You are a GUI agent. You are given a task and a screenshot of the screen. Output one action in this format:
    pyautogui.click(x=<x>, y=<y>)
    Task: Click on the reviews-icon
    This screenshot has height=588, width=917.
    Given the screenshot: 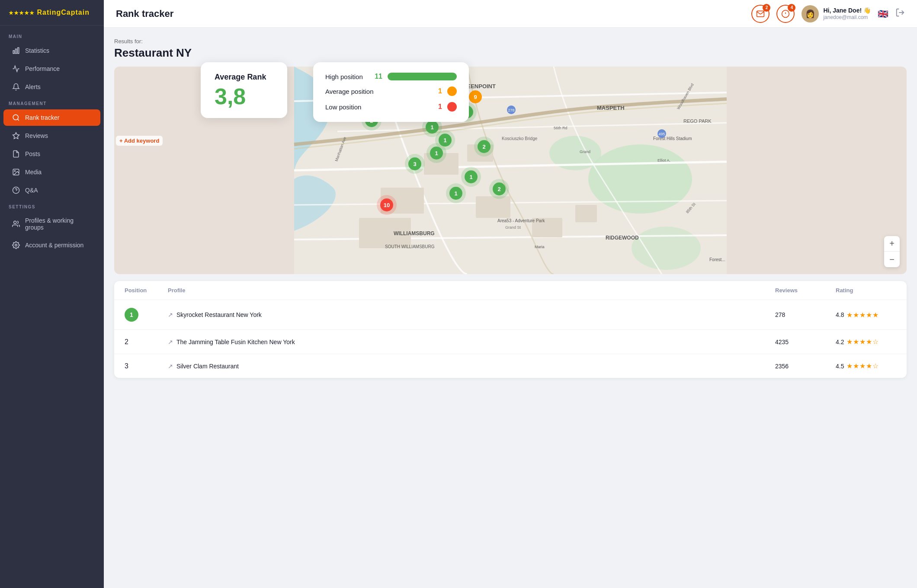 What is the action you would take?
    pyautogui.click(x=16, y=136)
    